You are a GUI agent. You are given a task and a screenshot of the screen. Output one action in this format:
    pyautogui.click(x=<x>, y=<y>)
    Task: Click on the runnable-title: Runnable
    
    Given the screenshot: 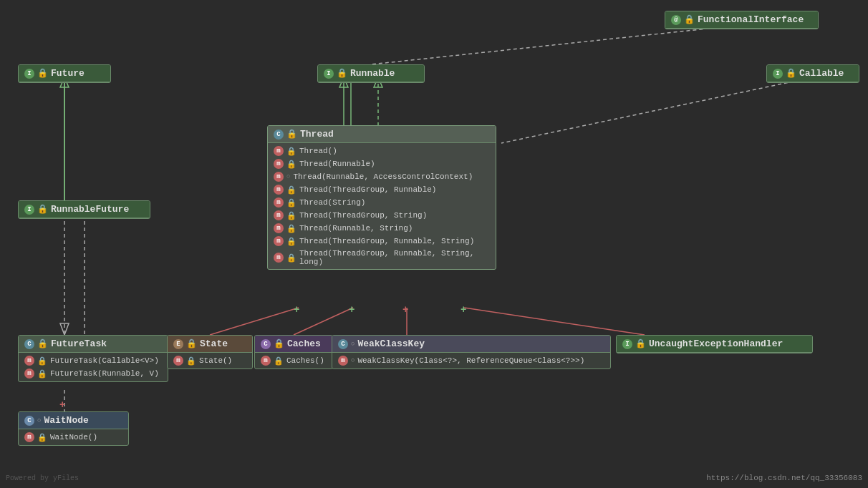 What is the action you would take?
    pyautogui.click(x=372, y=73)
    